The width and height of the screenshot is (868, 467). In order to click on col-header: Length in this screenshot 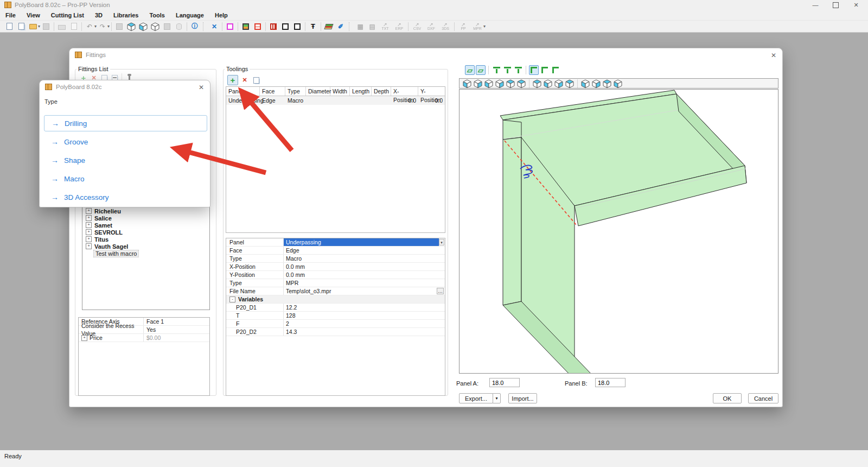, I will do `click(361, 91)`.